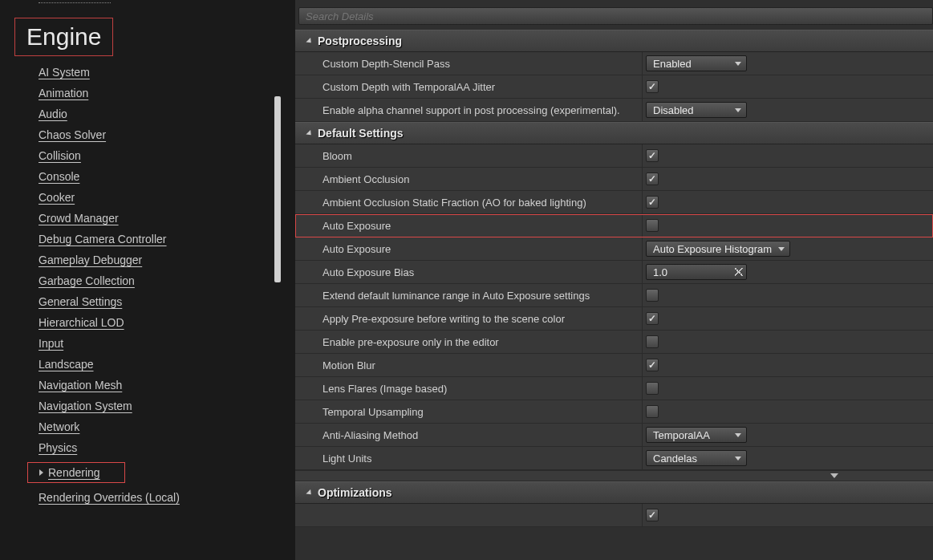  I want to click on property-row: Auto Exposure Bias1.0, so click(615, 273).